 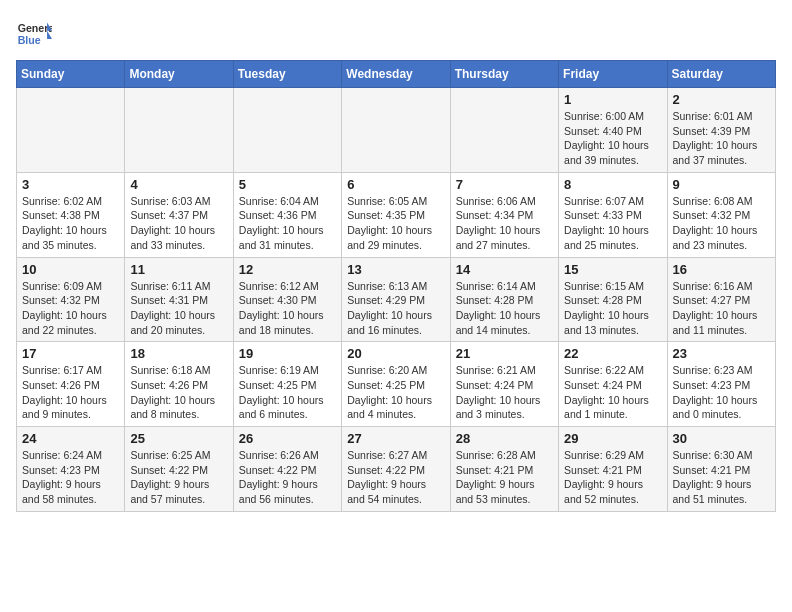 I want to click on day-info: Sunrise: 6:23 AM Sunset: 4:23 PM Dayligh…, so click(x=722, y=392).